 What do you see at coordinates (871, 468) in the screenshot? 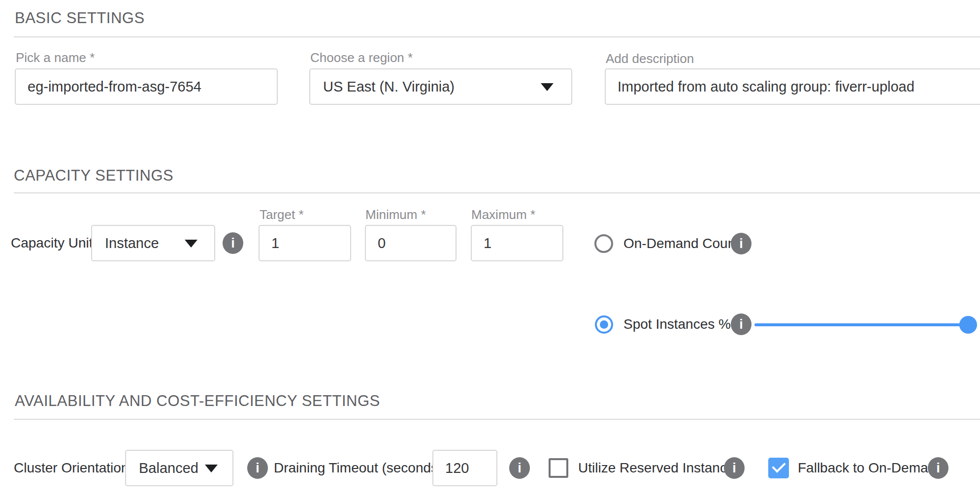
I see `fallback-to-on-demand-label: Fallback to On-Demand` at bounding box center [871, 468].